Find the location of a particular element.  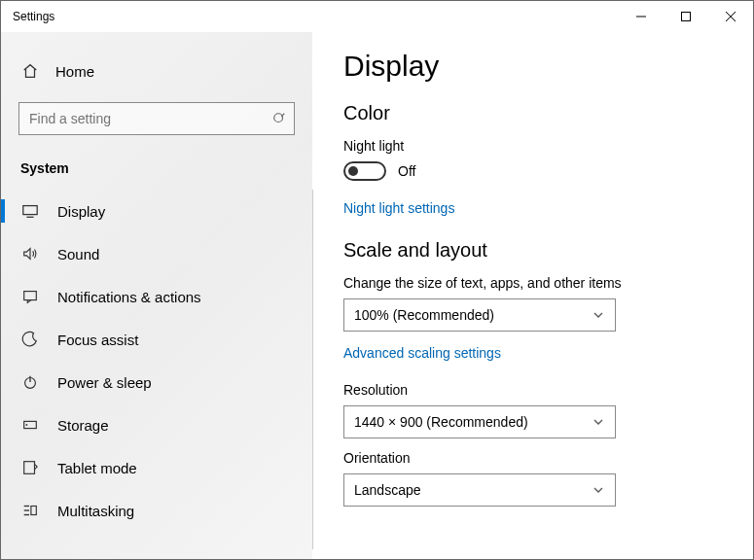

title-bar: Settings is located at coordinates (377, 17).